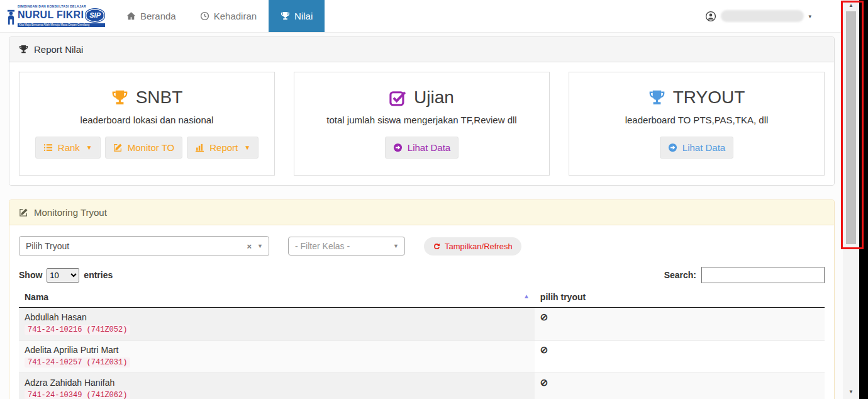  Describe the element at coordinates (160, 98) in the screenshot. I see `card-title: SNBT` at that location.